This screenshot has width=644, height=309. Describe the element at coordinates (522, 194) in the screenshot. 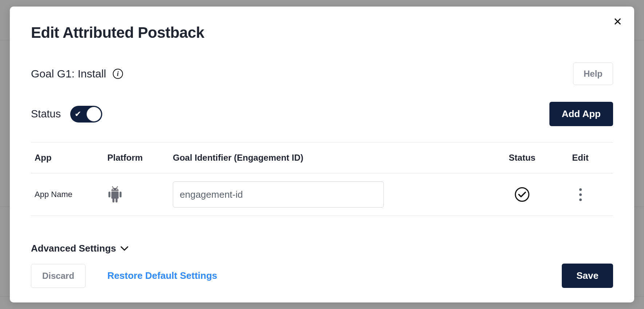

I see `cell-status` at that location.